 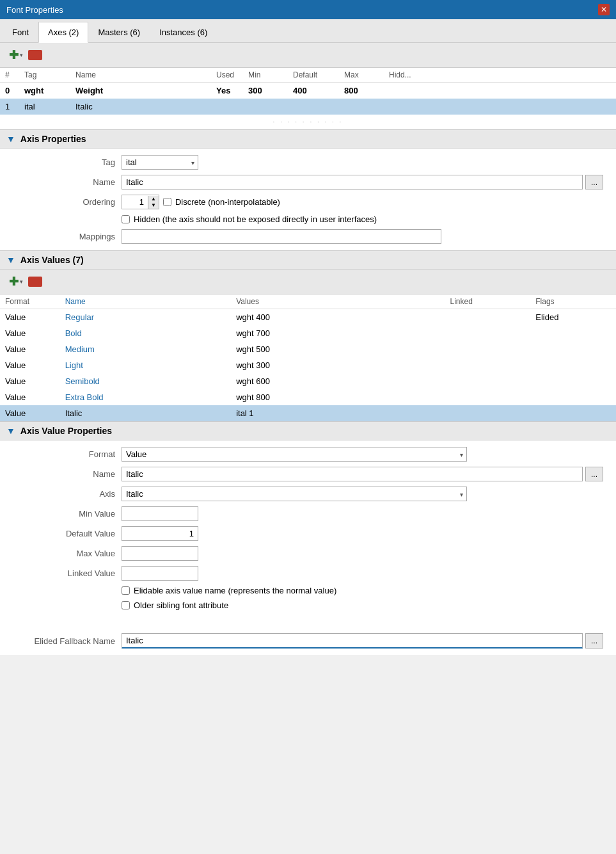 What do you see at coordinates (308, 350) in the screenshot?
I see `table-row: Value Medium wght 500` at bounding box center [308, 350].